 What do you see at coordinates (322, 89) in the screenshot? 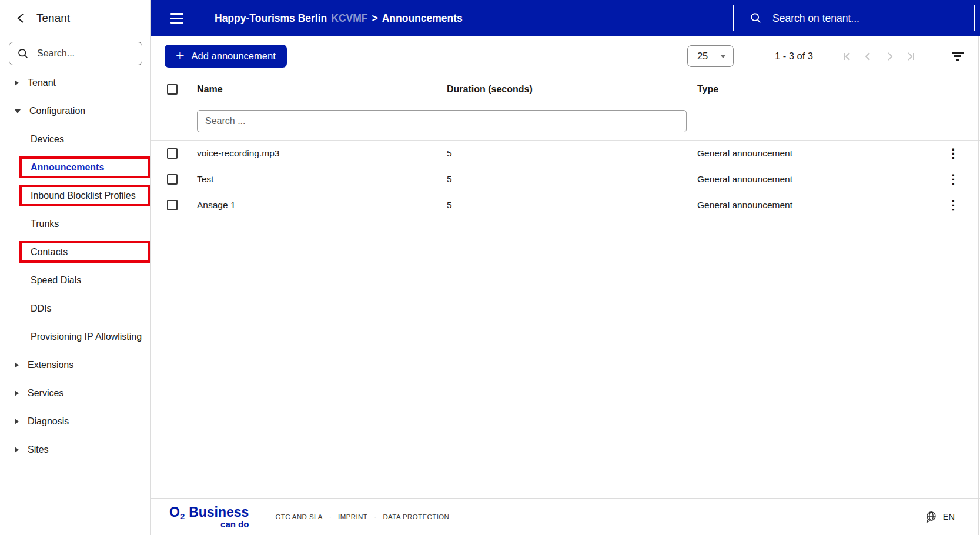
I see `column-header-name: Name` at bounding box center [322, 89].